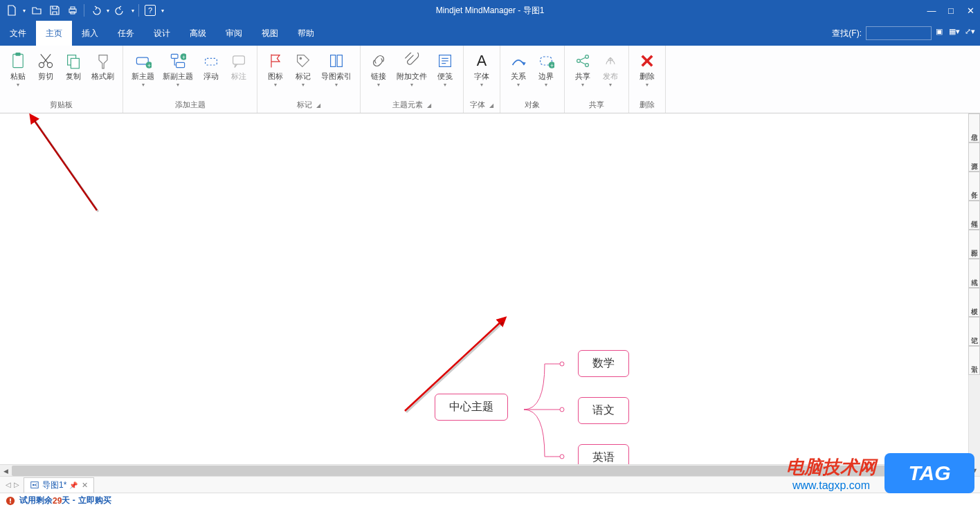  Describe the element at coordinates (412, 79) in the screenshot. I see `ribbon-group-3: 链接▾附加文件▾便笺▾主题元素` at that location.